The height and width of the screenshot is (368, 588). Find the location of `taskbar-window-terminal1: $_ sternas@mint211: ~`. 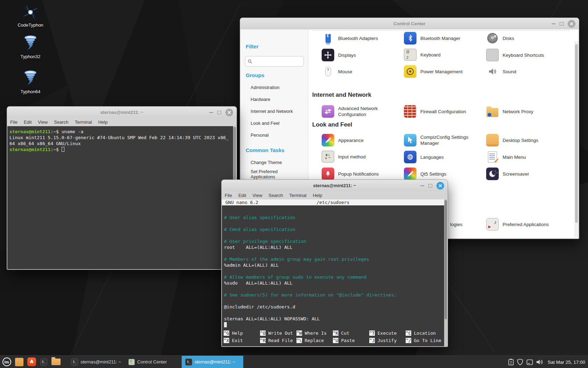

taskbar-window-terminal1: $_ sternas@mint211: ~ is located at coordinates (96, 362).